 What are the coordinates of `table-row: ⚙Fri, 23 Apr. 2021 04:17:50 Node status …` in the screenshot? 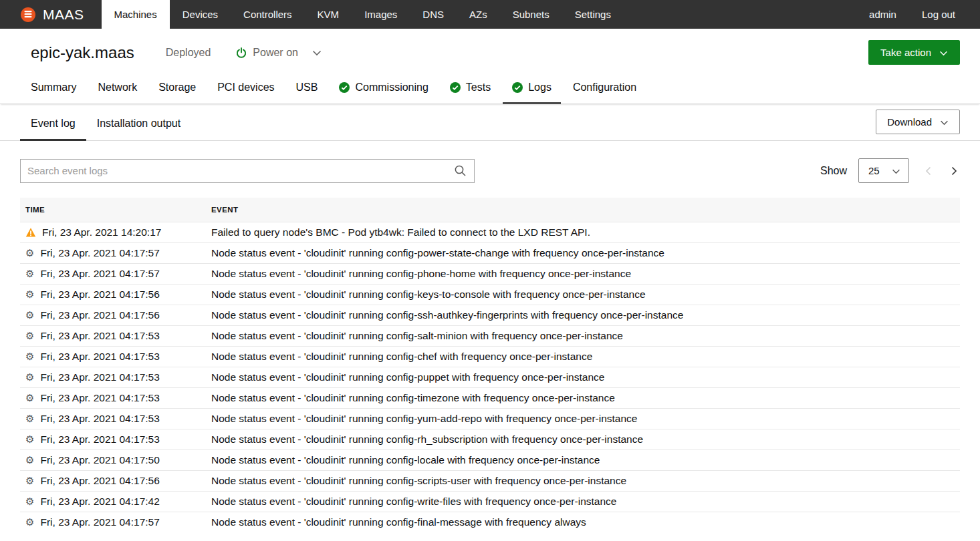 It's located at (490, 461).